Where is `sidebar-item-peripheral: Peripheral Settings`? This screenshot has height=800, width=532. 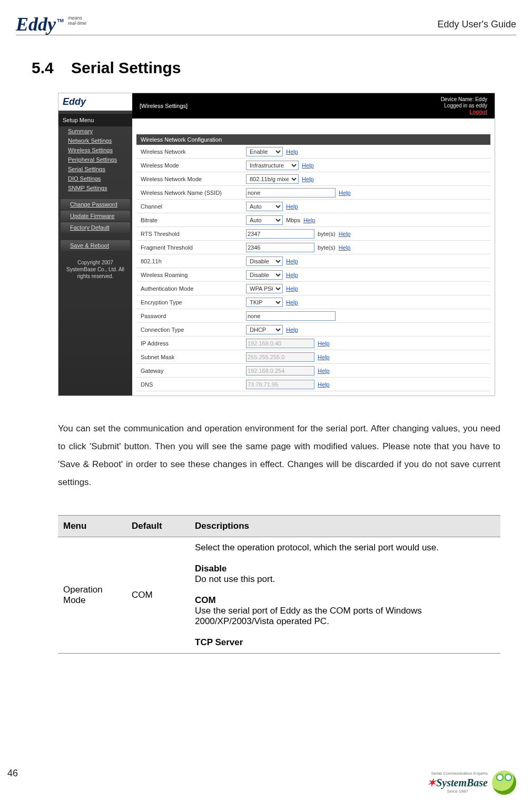
sidebar-item-peripheral: Peripheral Settings is located at coordinates (95, 160).